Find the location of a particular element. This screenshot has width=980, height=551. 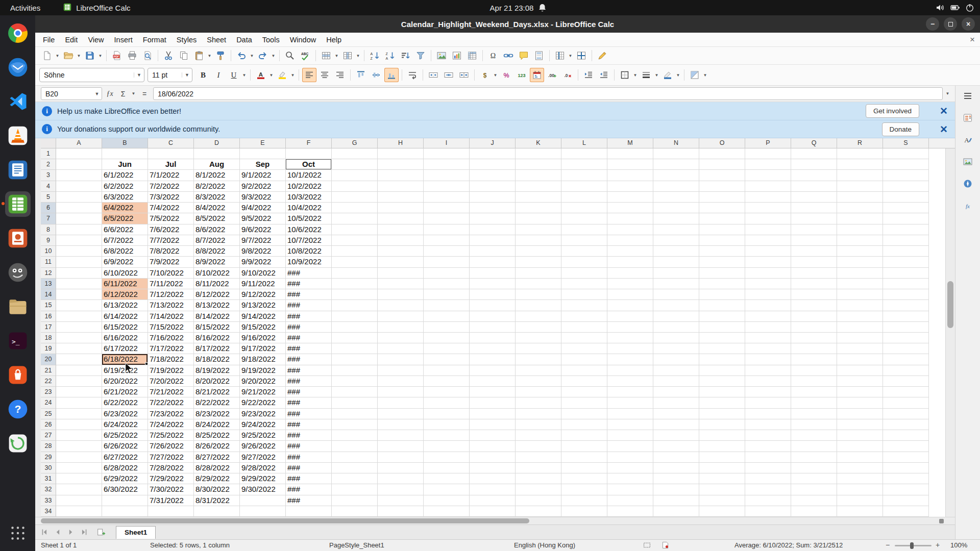

cell-H8 is located at coordinates (401, 230).